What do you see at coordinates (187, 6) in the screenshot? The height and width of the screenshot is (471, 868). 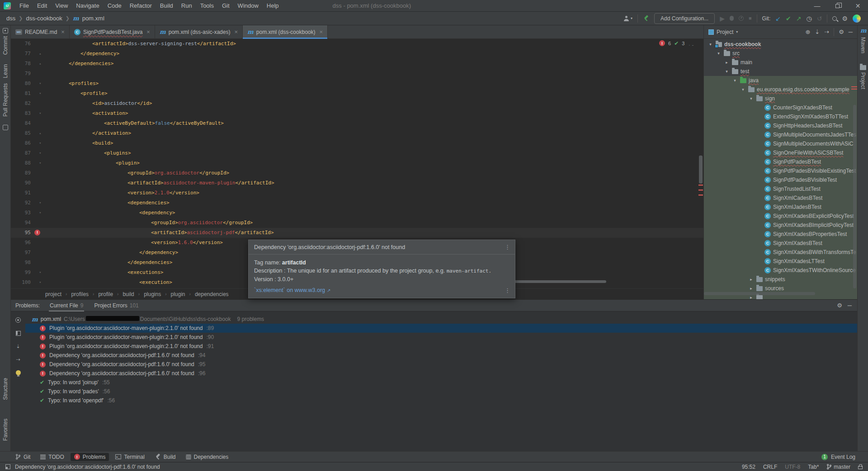 I see `menu-run: Run` at bounding box center [187, 6].